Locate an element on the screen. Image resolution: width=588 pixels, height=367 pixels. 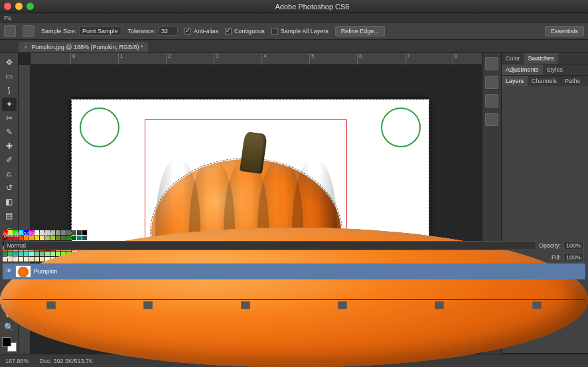
ruler-tick: 6 is located at coordinates (360, 58).